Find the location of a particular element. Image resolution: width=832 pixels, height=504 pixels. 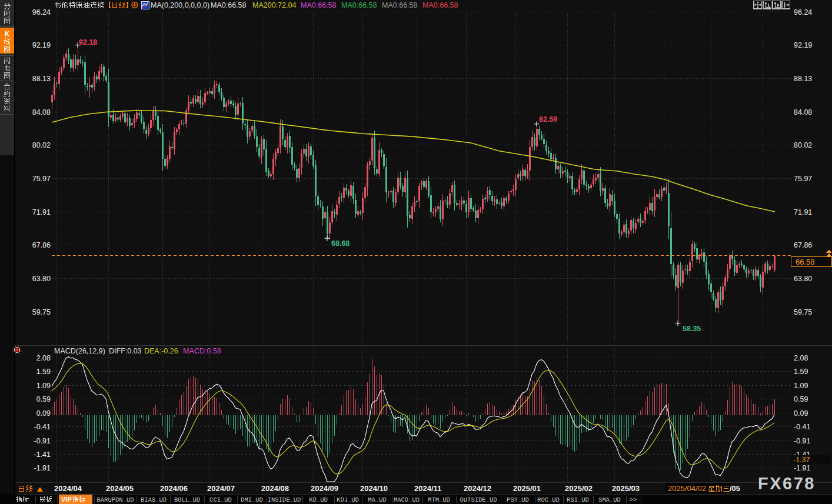

svg-text: MA200:72.04 is located at coordinates (274, 5).